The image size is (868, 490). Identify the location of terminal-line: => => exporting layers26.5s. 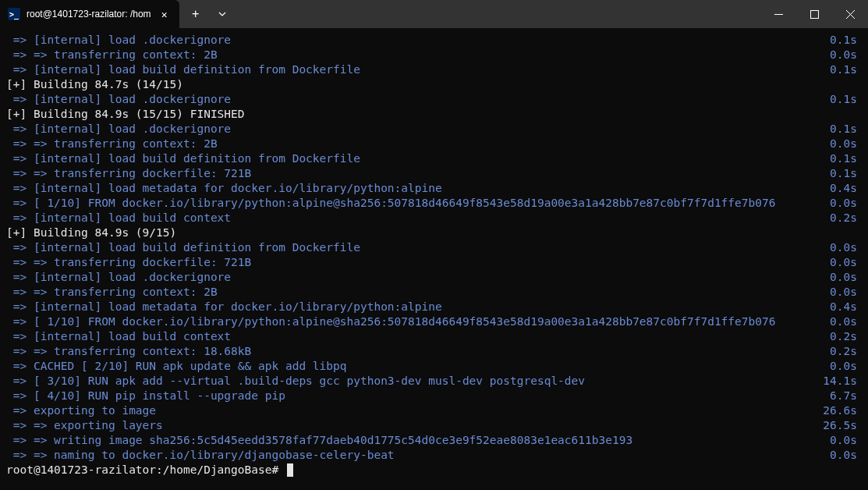
(435, 426).